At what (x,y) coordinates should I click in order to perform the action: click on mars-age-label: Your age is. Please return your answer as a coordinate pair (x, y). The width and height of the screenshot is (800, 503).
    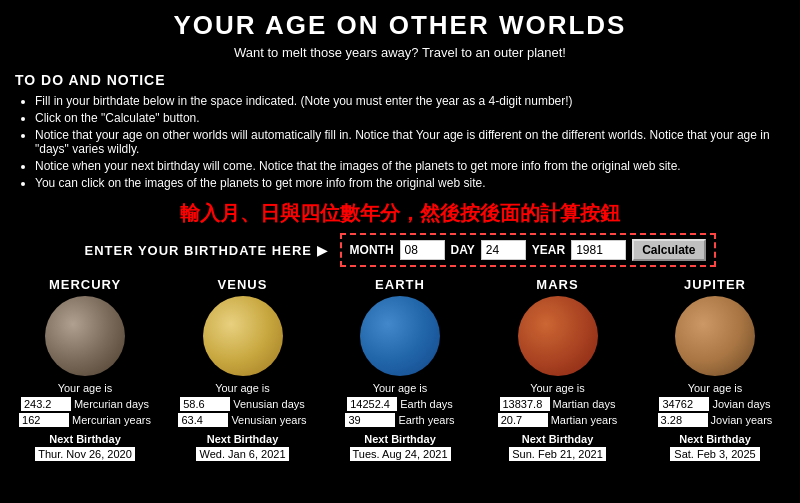
    Looking at the image, I should click on (558, 388).